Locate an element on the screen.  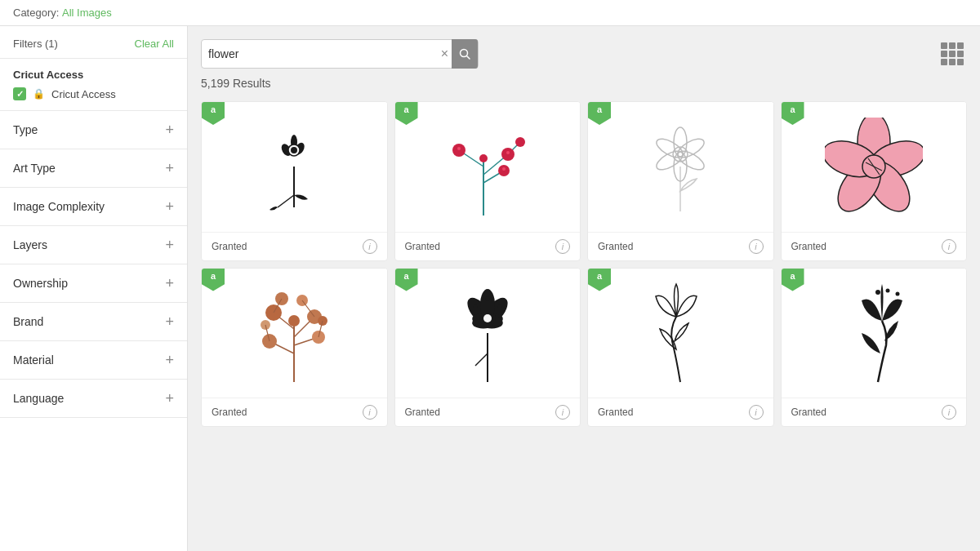
filter-image-complexity: Image Complexity + is located at coordinates (93, 207).